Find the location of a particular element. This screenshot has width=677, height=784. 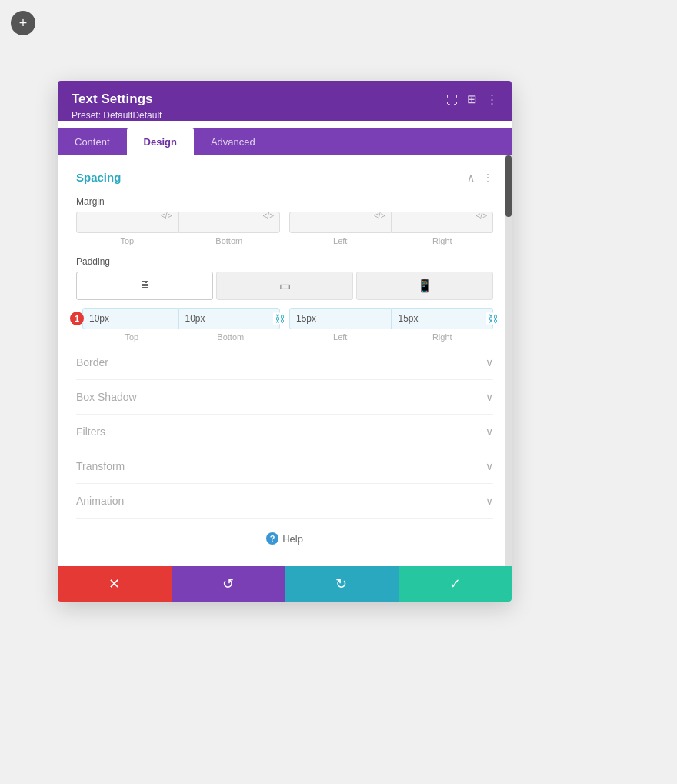

more-icon: ⋮ is located at coordinates (492, 99).